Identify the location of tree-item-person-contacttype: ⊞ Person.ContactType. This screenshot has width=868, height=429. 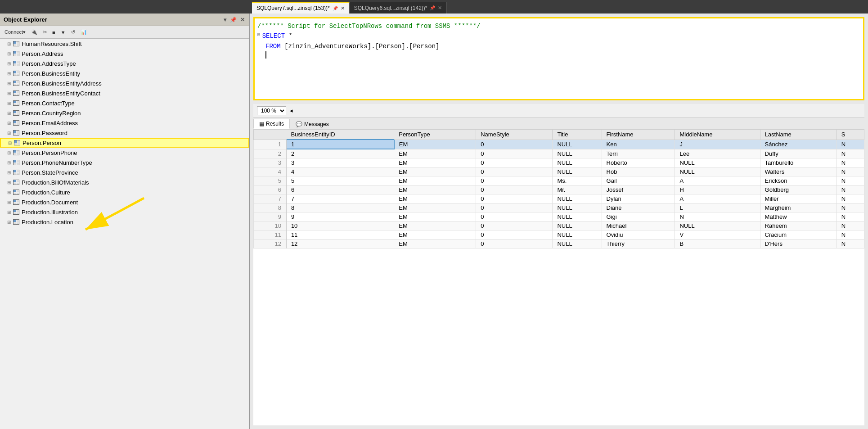
(125, 103).